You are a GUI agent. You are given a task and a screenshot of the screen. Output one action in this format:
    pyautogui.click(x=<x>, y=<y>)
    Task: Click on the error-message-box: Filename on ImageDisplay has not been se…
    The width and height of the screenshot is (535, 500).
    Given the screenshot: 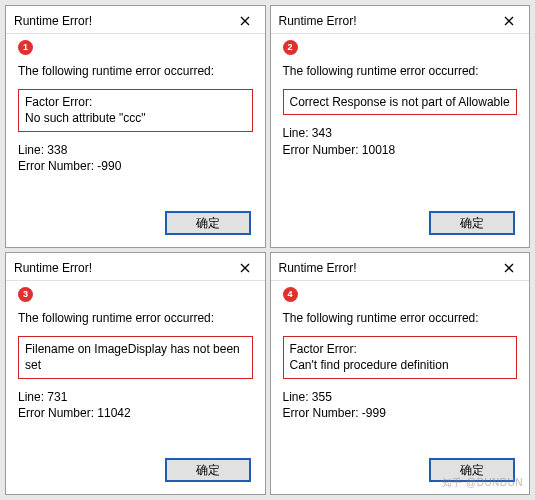 What is the action you would take?
    pyautogui.click(x=136, y=357)
    